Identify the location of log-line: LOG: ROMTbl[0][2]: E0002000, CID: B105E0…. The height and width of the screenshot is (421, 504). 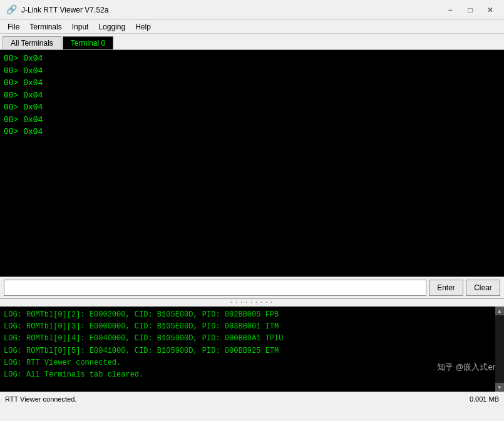
(248, 315).